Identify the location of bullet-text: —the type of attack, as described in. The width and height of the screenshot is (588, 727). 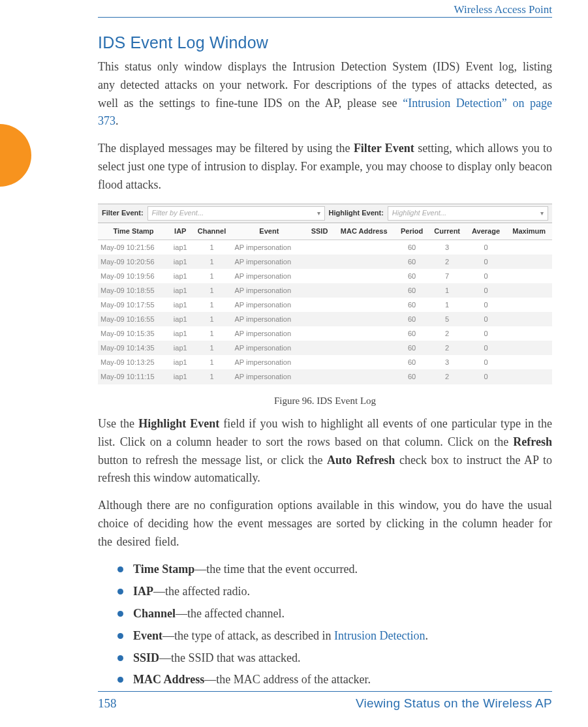
(248, 636).